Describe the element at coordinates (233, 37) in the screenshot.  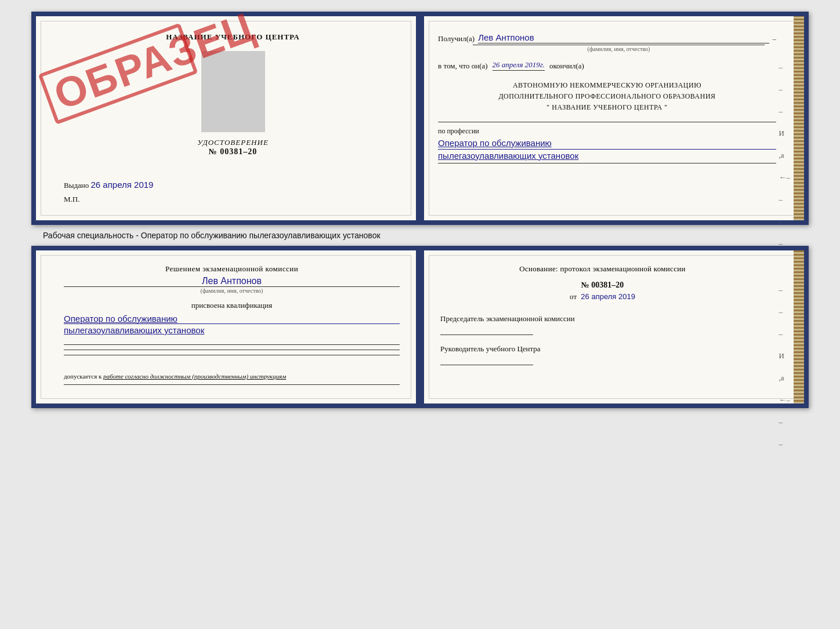
I see `upper-cert-title: НАЗВАНИЕ УЧЕБНОГО ЦЕНТРА` at that location.